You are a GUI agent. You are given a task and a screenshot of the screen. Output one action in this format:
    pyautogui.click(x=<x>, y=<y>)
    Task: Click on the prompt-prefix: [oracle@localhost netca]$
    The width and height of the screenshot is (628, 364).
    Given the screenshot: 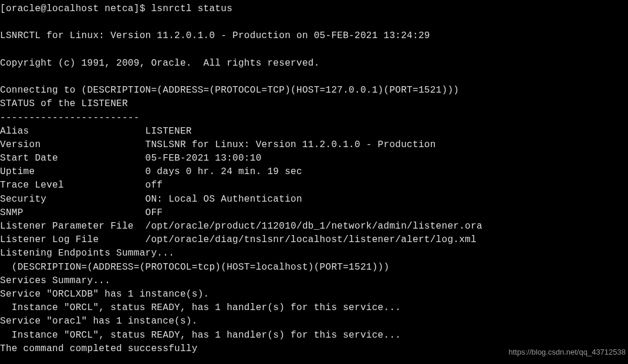 What is the action you would take?
    pyautogui.click(x=75, y=9)
    